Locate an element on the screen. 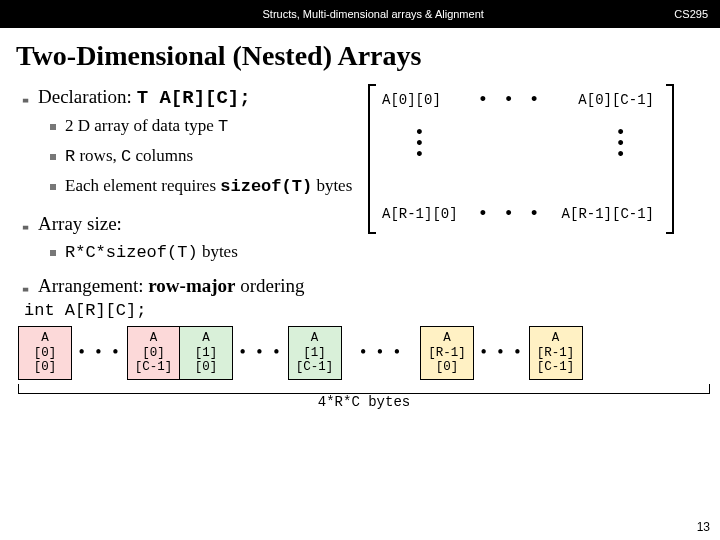 This screenshot has width=720, height=540. sub-2d-array: 2 D array of data type T is located at coordinates (206, 127).